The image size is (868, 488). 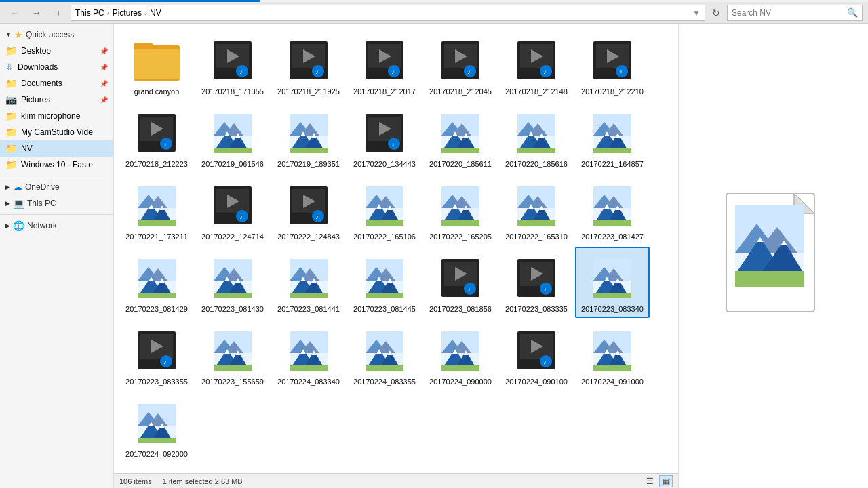 I want to click on sidebar-item-documents: 📁 Documents 📌, so click(x=57, y=83).